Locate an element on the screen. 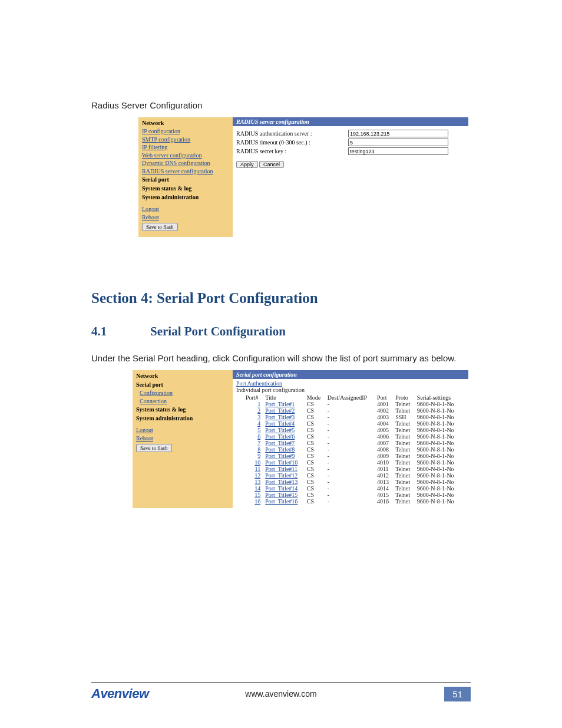  port-num-link: 1 is located at coordinates (259, 404).